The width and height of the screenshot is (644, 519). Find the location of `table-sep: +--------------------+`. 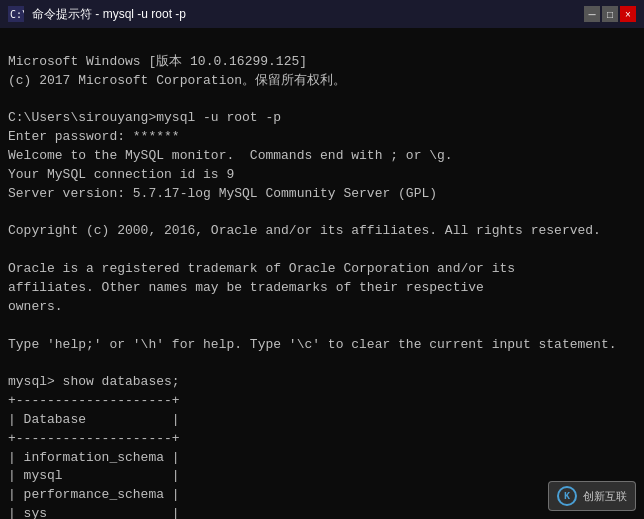

table-sep: +--------------------+ is located at coordinates (94, 438).